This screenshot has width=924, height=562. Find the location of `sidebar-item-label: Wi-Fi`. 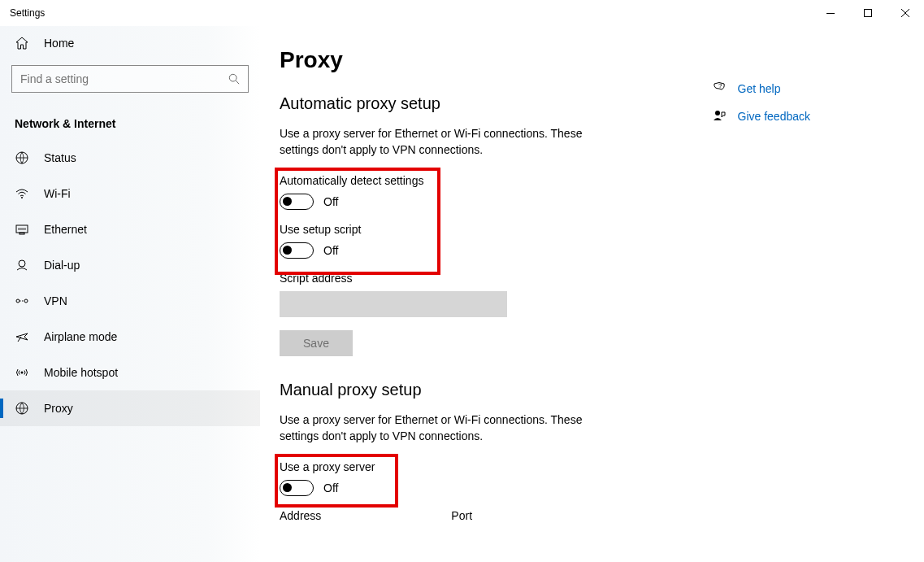

sidebar-item-label: Wi-Fi is located at coordinates (57, 194).